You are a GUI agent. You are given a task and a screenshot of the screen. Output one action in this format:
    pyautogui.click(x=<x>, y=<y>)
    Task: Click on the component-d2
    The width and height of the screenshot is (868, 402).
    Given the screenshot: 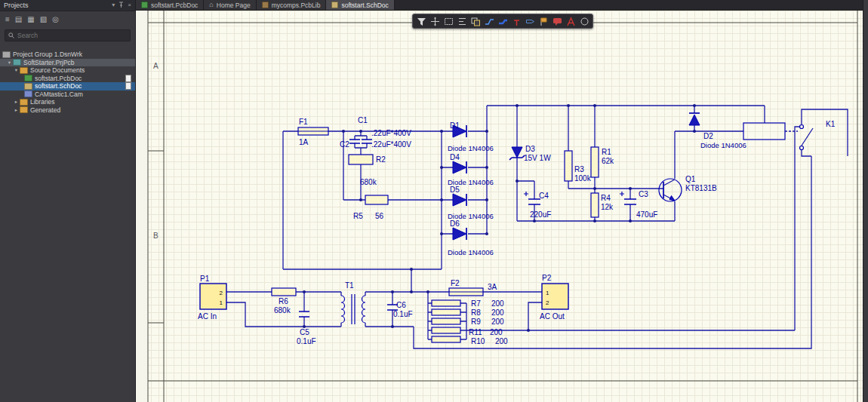 What is the action you would take?
    pyautogui.click(x=694, y=119)
    